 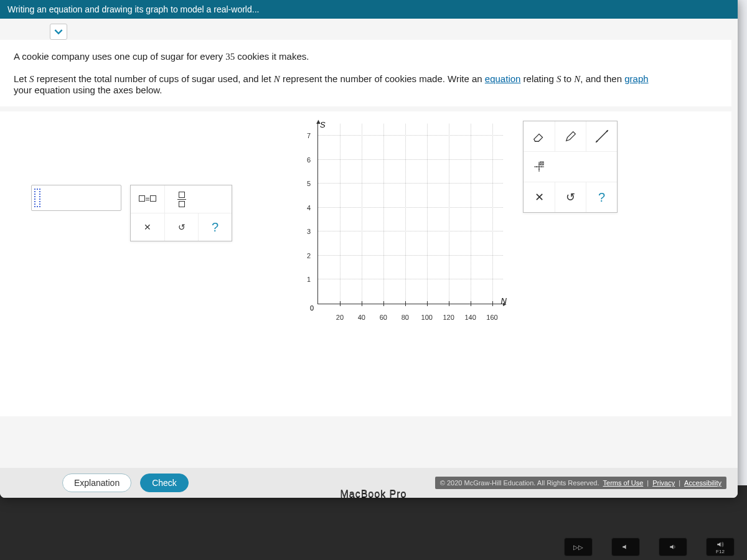 What do you see at coordinates (539, 167) in the screenshot?
I see `point-cross-icon` at bounding box center [539, 167].